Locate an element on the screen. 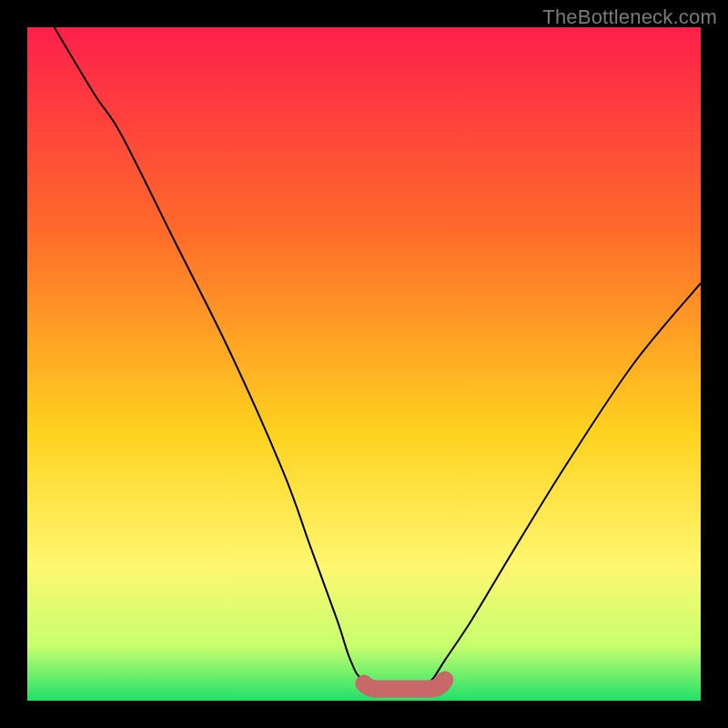 This screenshot has height=728, width=728. chart-bottom-bar is located at coordinates (404, 684).